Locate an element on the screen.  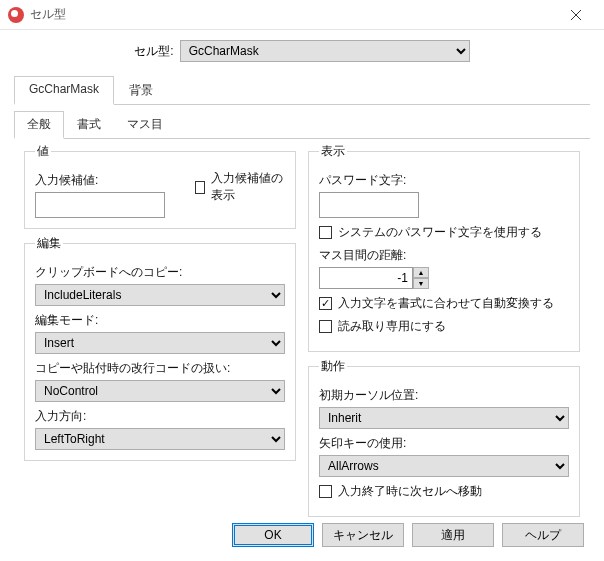
ok-button: OK is located at coordinates (273, 535).